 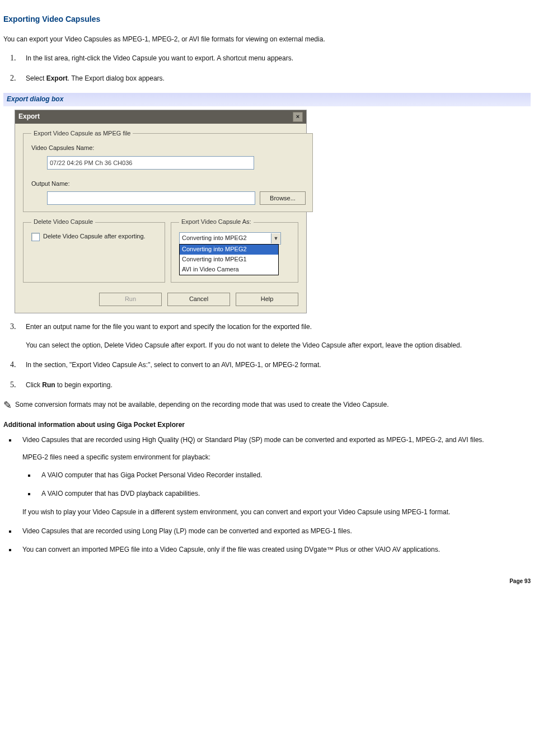 What do you see at coordinates (267, 39) in the screenshot?
I see `intro-paragraph: You can export your Video Capsules as MP…` at bounding box center [267, 39].